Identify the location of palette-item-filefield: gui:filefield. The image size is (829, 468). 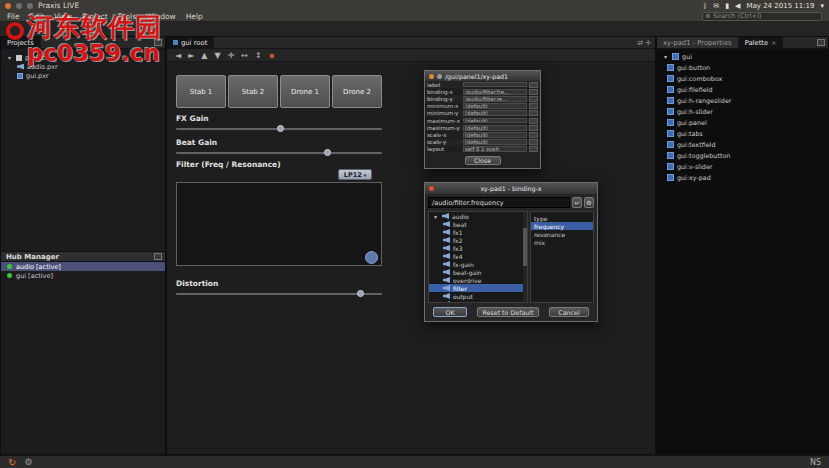
(708, 90).